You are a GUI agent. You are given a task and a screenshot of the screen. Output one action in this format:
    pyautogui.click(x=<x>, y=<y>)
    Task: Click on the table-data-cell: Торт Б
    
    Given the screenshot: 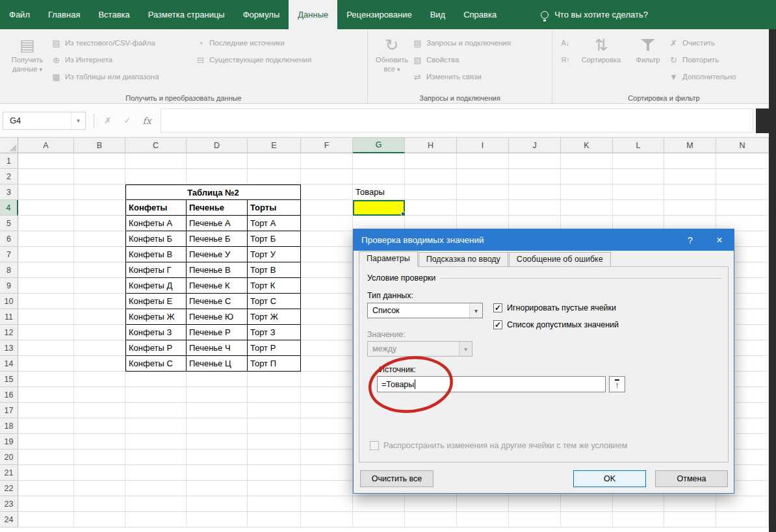 What is the action you would take?
    pyautogui.click(x=274, y=239)
    